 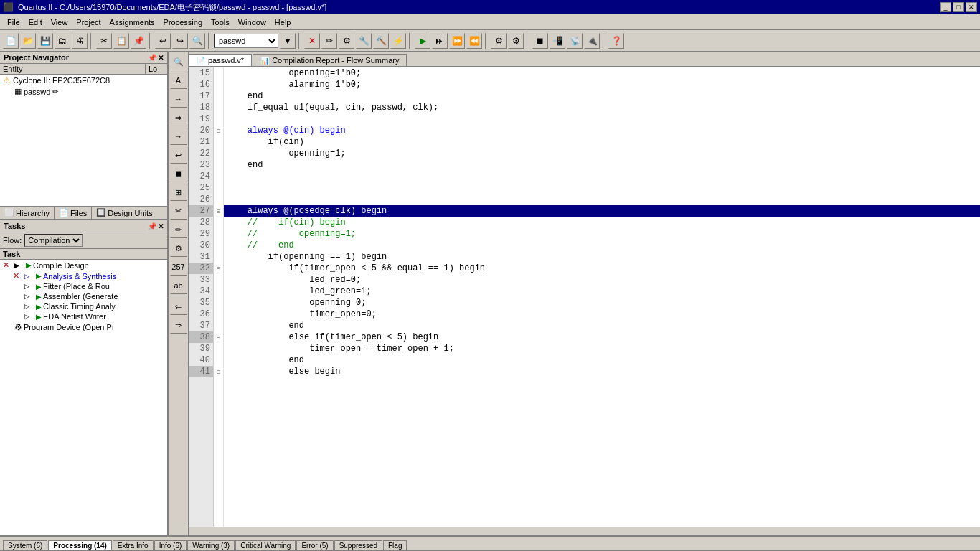 I want to click on task-analysis-synthesis: ✕ ▷ ▶ Analysis & Synthesis, so click(x=83, y=276).